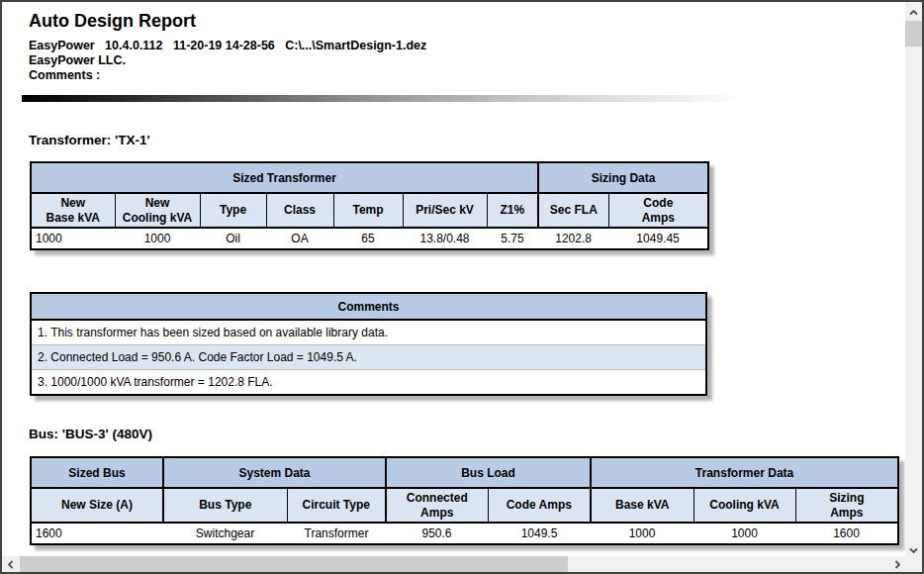 The image size is (924, 574). Describe the element at coordinates (226, 533) in the screenshot. I see `cell-bus-type: Switchgear` at that location.